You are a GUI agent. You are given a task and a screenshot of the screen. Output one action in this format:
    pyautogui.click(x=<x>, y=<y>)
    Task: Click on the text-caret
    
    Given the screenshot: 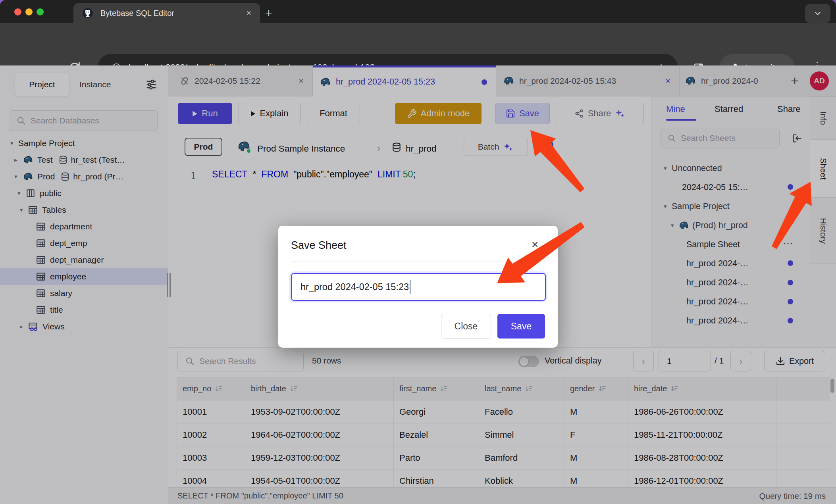 What is the action you would take?
    pyautogui.click(x=410, y=287)
    